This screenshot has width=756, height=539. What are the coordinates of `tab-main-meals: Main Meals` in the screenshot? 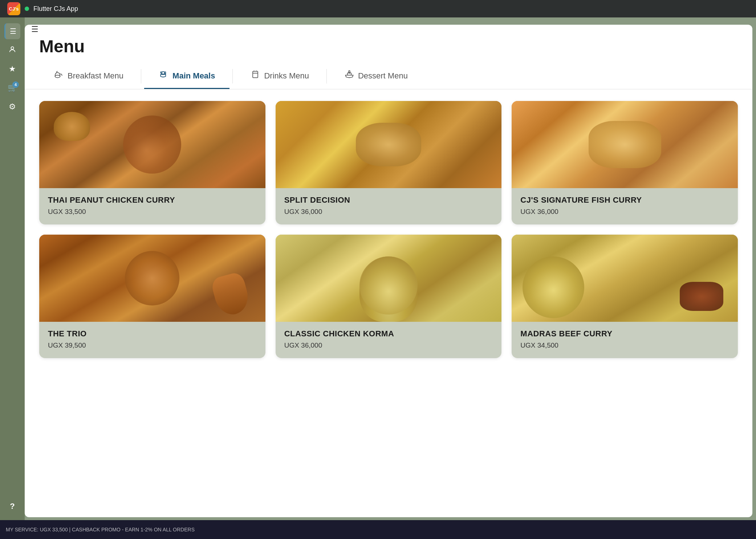 It's located at (187, 76).